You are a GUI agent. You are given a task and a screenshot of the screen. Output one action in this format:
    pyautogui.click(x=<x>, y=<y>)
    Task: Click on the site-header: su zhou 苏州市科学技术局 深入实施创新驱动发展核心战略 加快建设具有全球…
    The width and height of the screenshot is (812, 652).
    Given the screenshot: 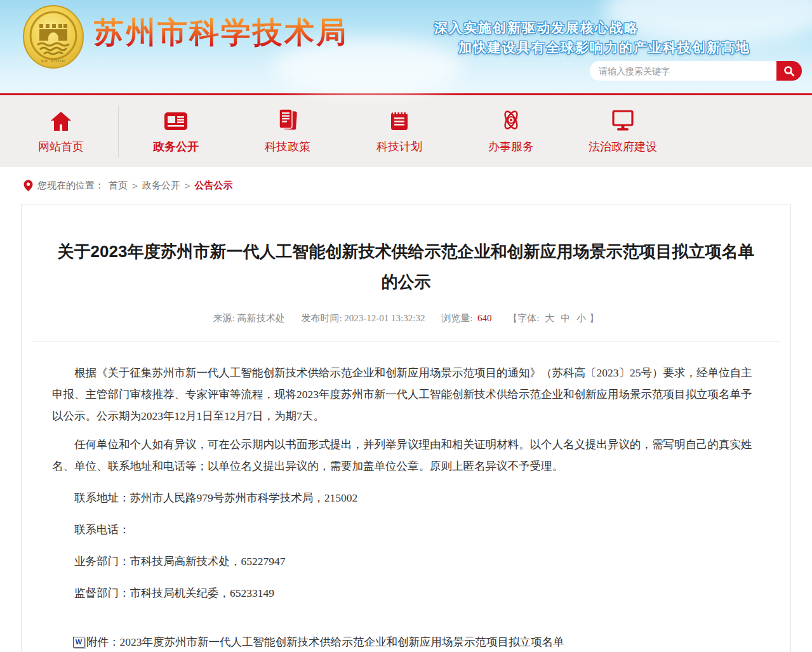 What is the action you would take?
    pyautogui.click(x=406, y=48)
    